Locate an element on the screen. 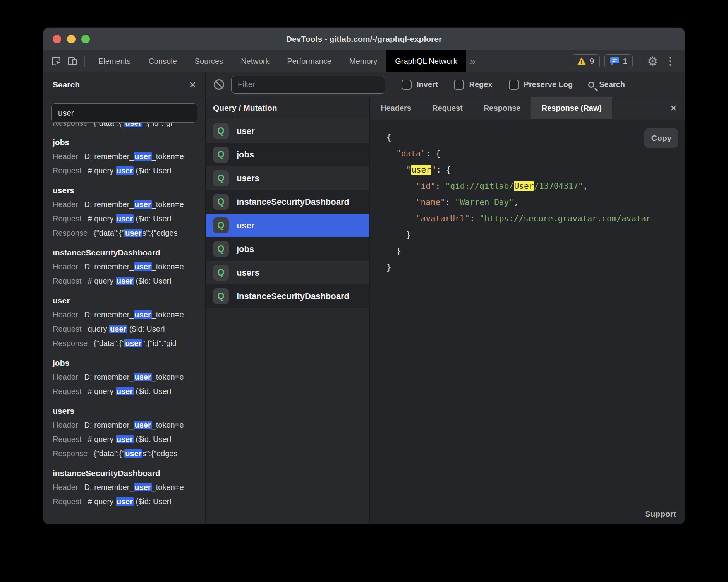  device-toolbar-icon is located at coordinates (72, 61).